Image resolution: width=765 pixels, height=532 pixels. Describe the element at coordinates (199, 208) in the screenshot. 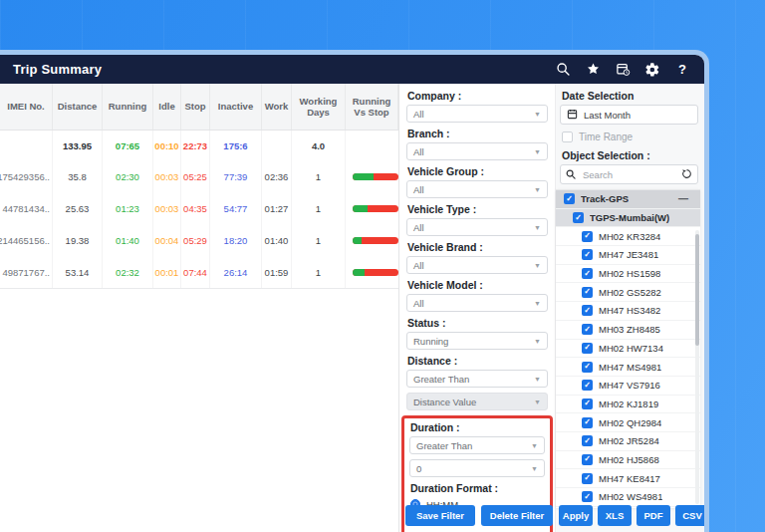

I see `table-row: 44781434.. 25.63 01:23 00:03 04:35 54:77…` at that location.